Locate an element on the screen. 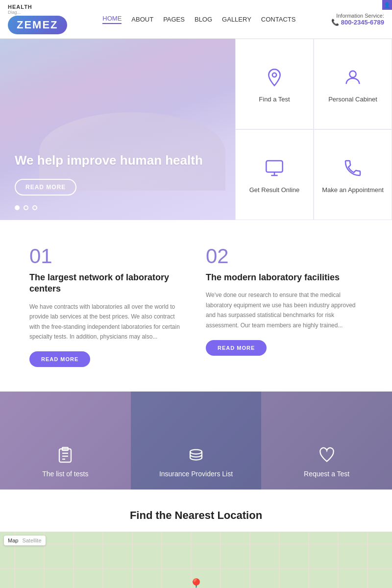 The height and width of the screenshot is (588, 392). gallery-item-tests: The list of tests is located at coordinates (66, 441).